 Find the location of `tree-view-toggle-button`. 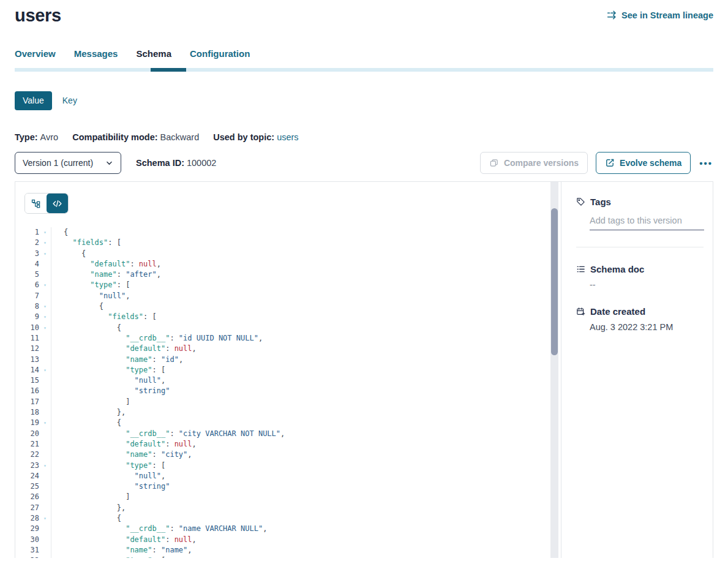

tree-view-toggle-button is located at coordinates (36, 203).